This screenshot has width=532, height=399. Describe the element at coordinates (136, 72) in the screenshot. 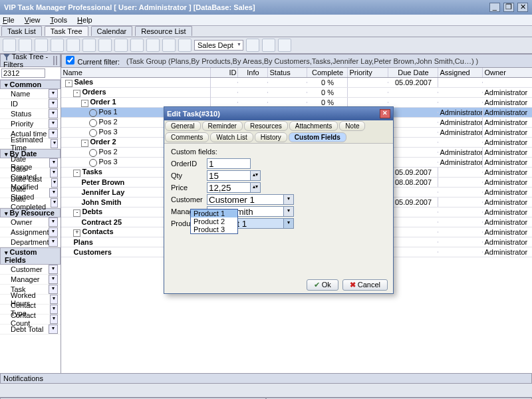

I see `col-name: Name` at that location.